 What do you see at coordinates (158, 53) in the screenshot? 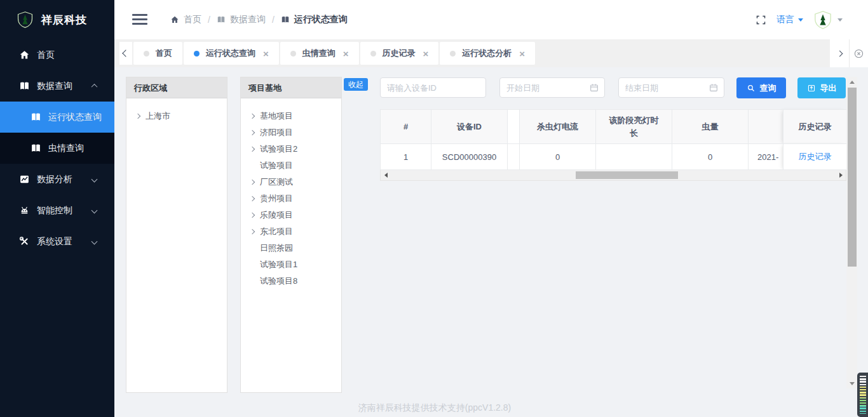
I see `tab-home: 首页` at bounding box center [158, 53].